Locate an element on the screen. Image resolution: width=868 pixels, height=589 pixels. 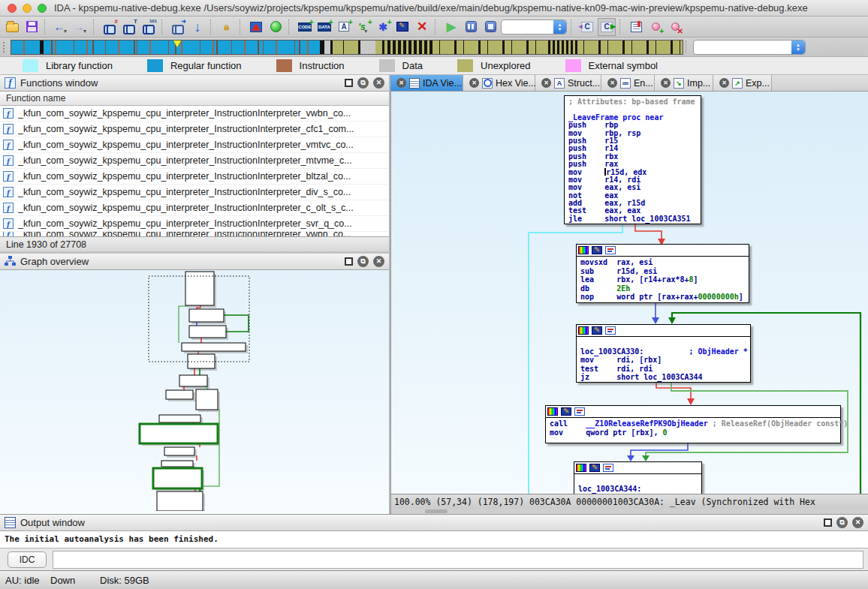
make-array-icon: ✱+ is located at coordinates (383, 27).